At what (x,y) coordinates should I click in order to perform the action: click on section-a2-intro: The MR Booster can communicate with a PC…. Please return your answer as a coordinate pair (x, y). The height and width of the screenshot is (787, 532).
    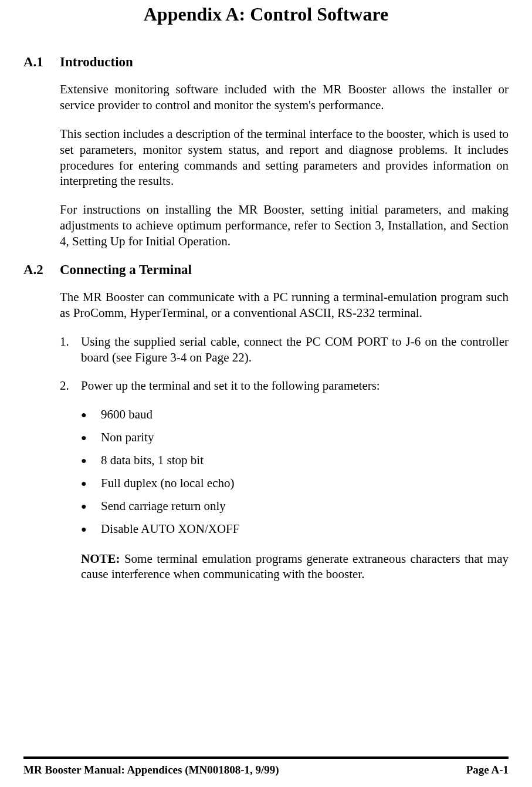
    Looking at the image, I should click on (284, 305).